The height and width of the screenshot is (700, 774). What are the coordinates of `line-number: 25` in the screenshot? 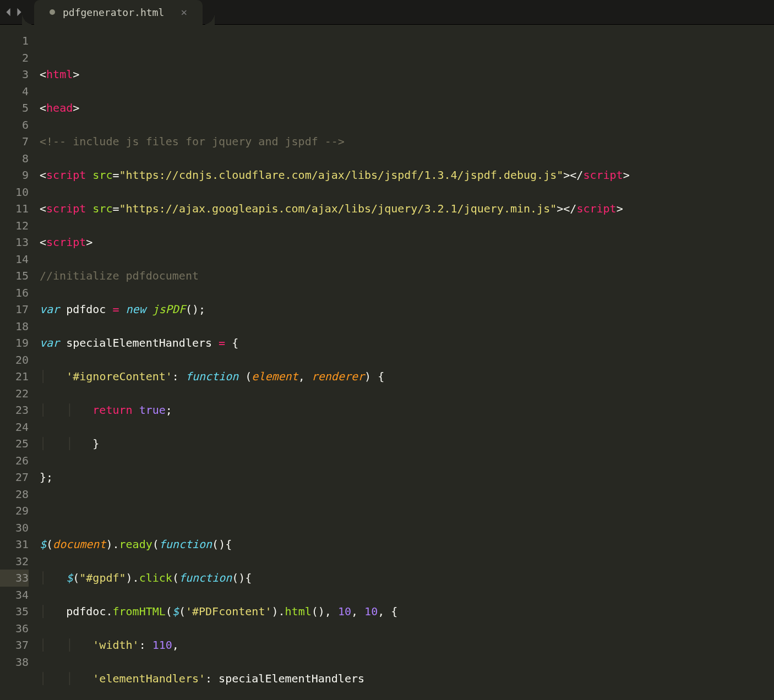 It's located at (14, 444).